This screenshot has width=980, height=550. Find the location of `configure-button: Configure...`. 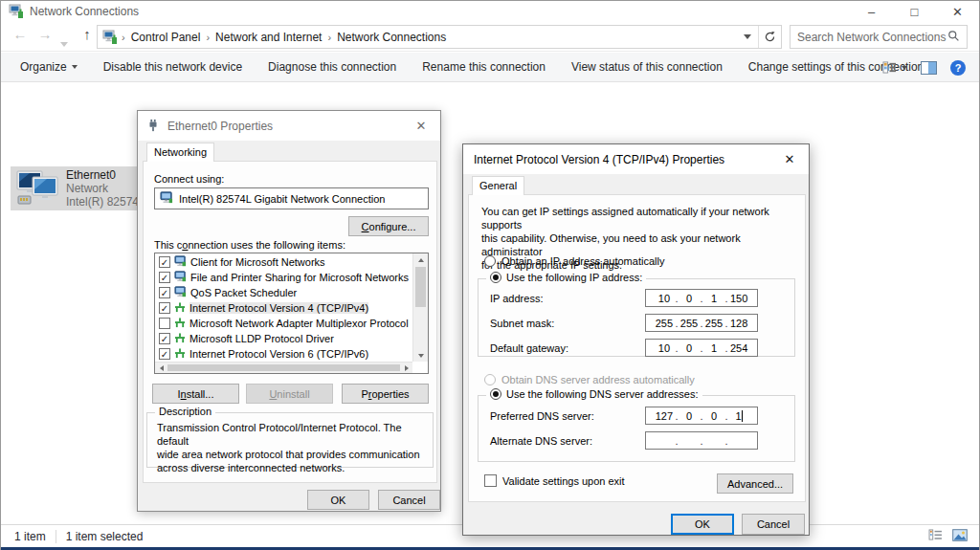

configure-button: Configure... is located at coordinates (389, 226).